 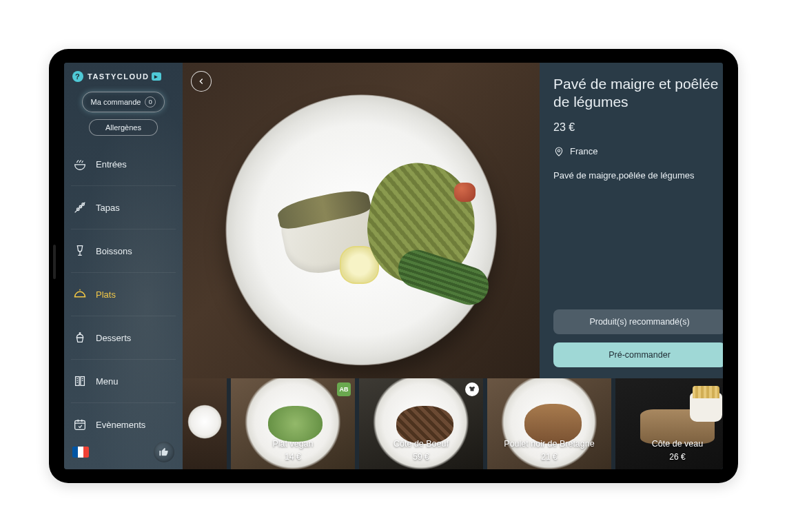 I want to click on nav-evenements: Evènements, so click(x=123, y=424).